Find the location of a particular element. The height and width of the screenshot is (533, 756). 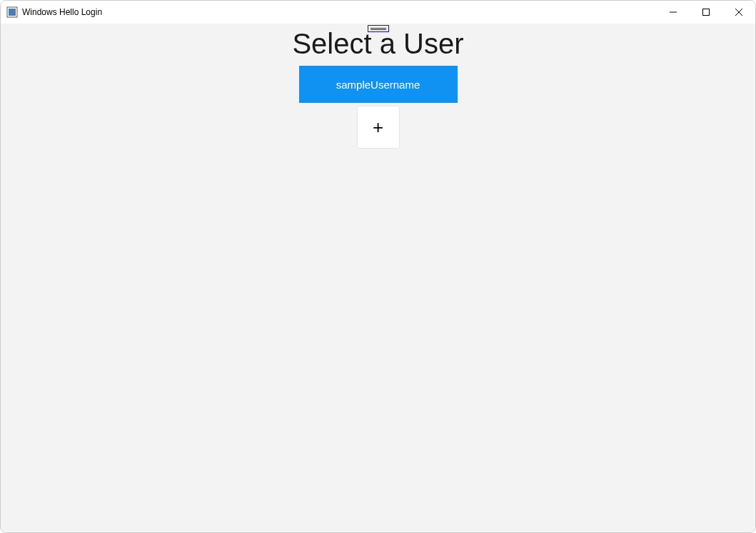

maximize-button is located at coordinates (706, 12).